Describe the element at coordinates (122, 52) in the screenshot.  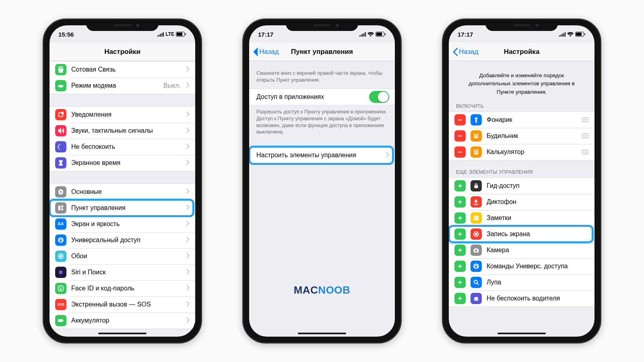
I see `nav-title: Настройки` at that location.